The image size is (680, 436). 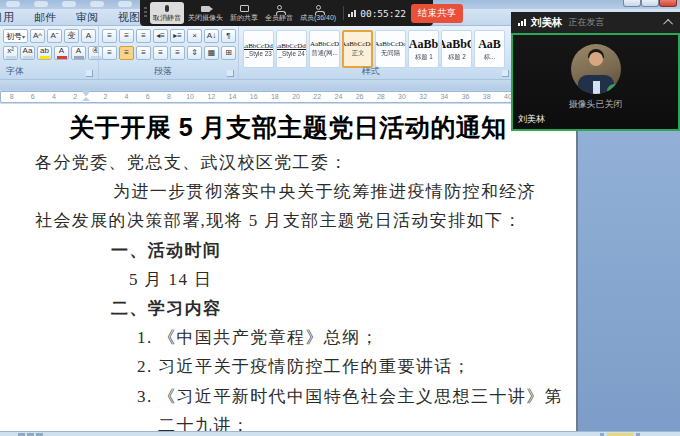 I want to click on ribbon-tab: 审阅, so click(x=87, y=18).